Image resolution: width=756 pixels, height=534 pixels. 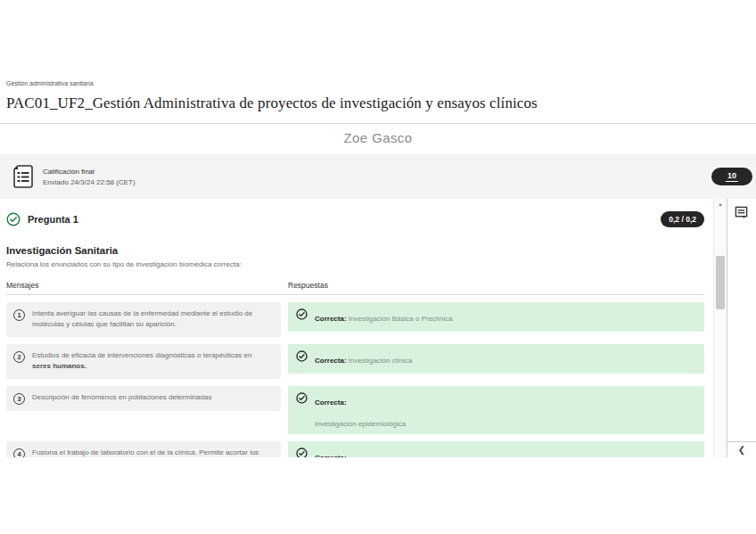 What do you see at coordinates (732, 177) in the screenshot?
I see `final-grade-value: 10` at bounding box center [732, 177].